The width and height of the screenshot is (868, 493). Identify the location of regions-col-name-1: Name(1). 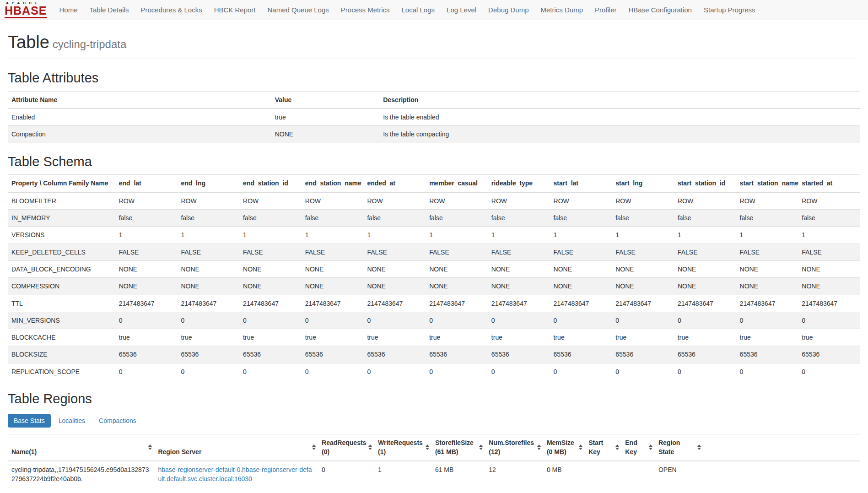
(81, 447).